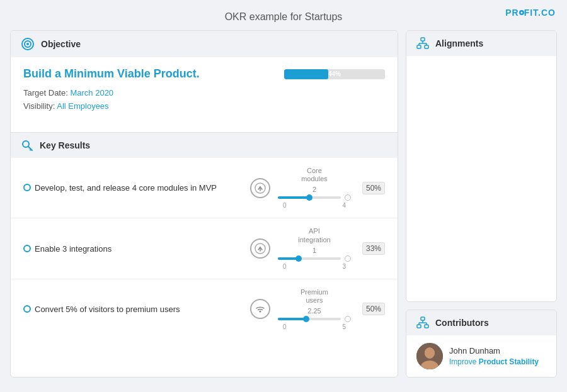 This screenshot has width=567, height=392. What do you see at coordinates (284, 15) in the screenshot?
I see `page-title: OKR example for Startups` at bounding box center [284, 15].